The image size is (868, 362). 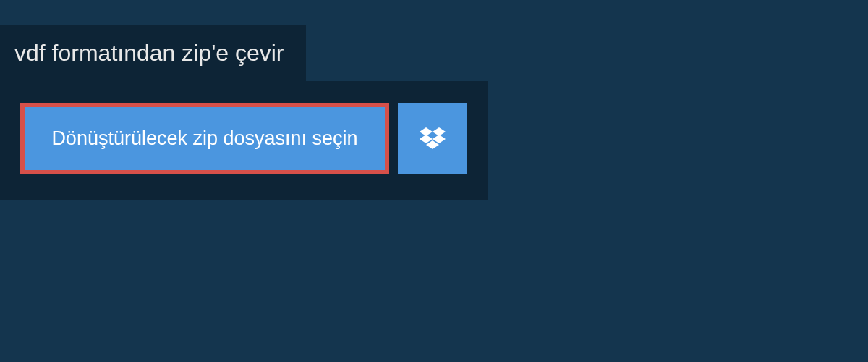 I want to click on dropbox-button, so click(x=433, y=139).